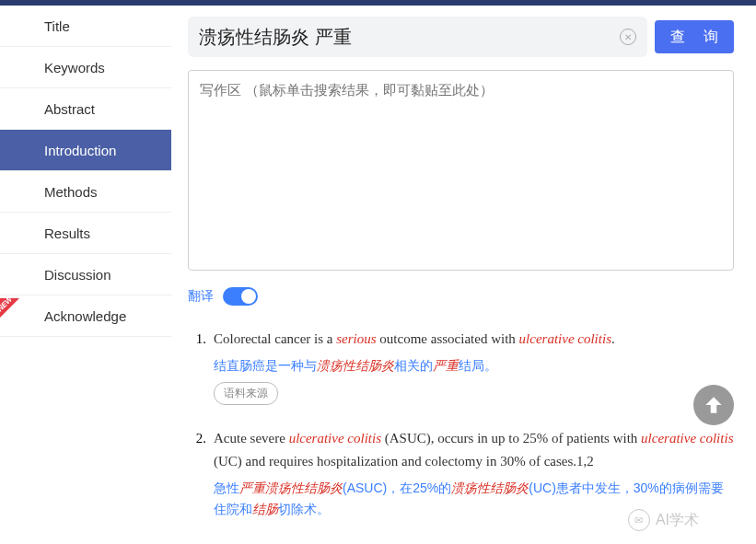  I want to click on sidebar-item-results: Results, so click(86, 234).